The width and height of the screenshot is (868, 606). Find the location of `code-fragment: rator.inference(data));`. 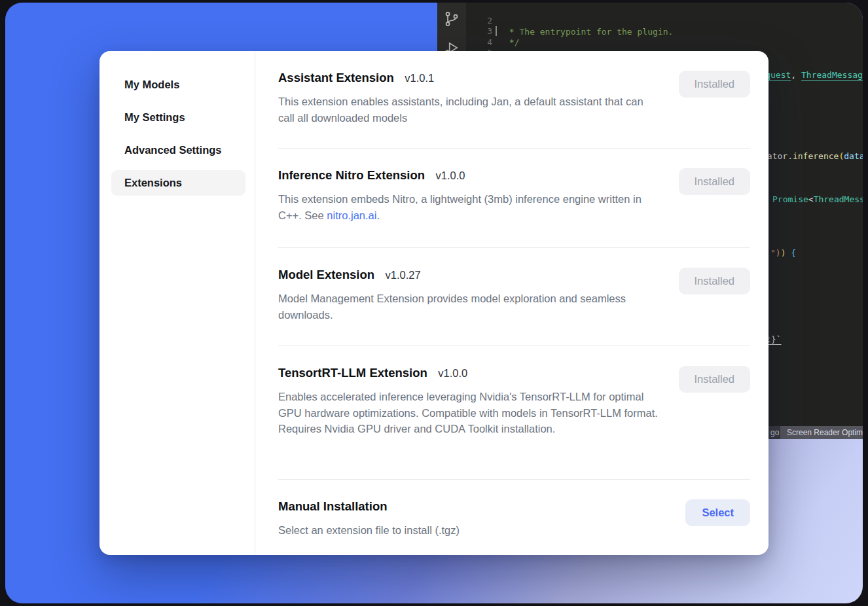

code-fragment: rator.inference(data)); is located at coordinates (812, 156).